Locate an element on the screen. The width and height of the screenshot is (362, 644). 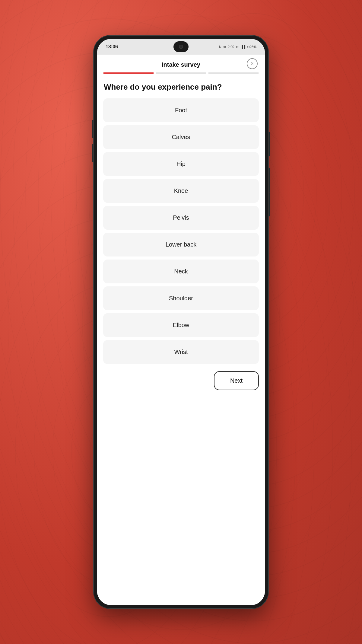
nfc-icon: N is located at coordinates (220, 47).